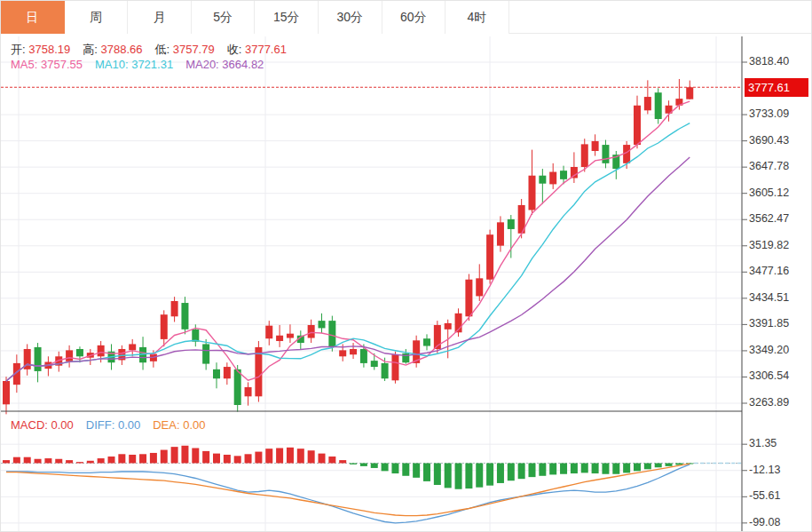  I want to click on macd-axis-label: 31.35, so click(763, 443).